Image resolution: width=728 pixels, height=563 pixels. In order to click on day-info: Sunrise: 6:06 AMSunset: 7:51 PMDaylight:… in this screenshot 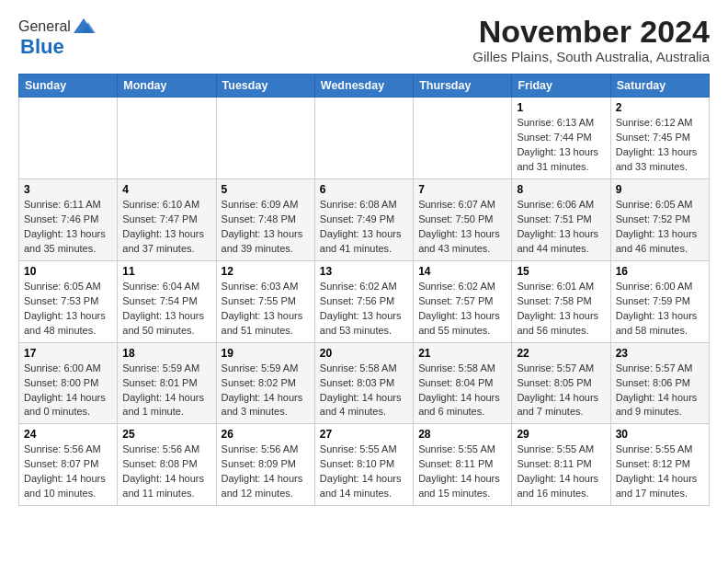, I will do `click(561, 227)`.